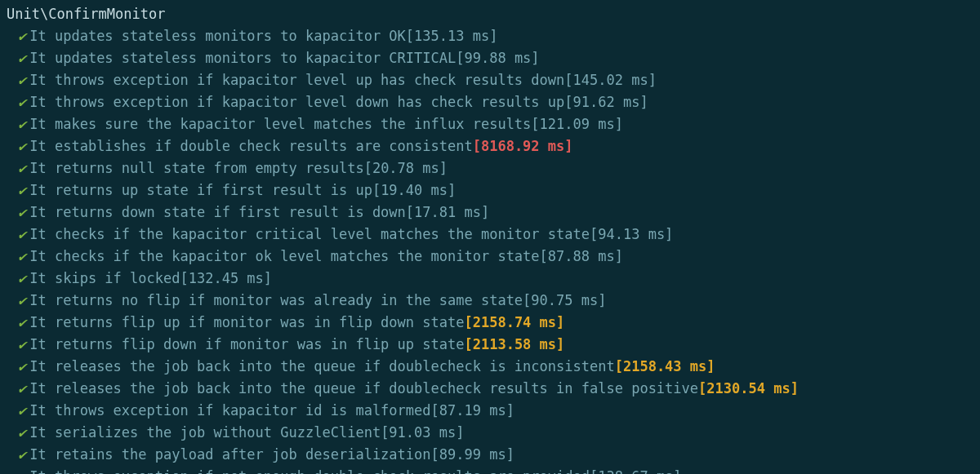 Image resolution: width=980 pixels, height=474 pixels. I want to click on test-duration: [145.02 ms], so click(611, 80).